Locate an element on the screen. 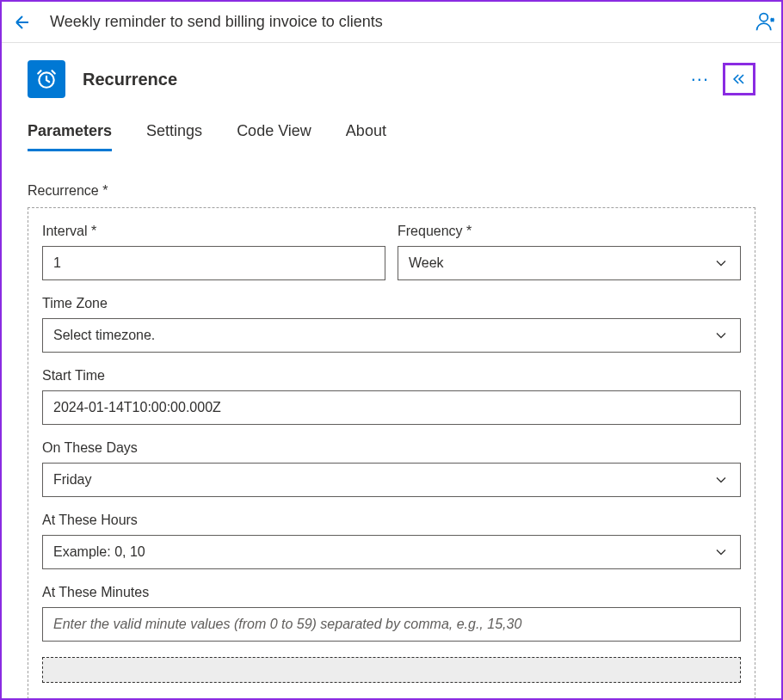 This screenshot has width=783, height=700. atminutes-input is located at coordinates (392, 624).